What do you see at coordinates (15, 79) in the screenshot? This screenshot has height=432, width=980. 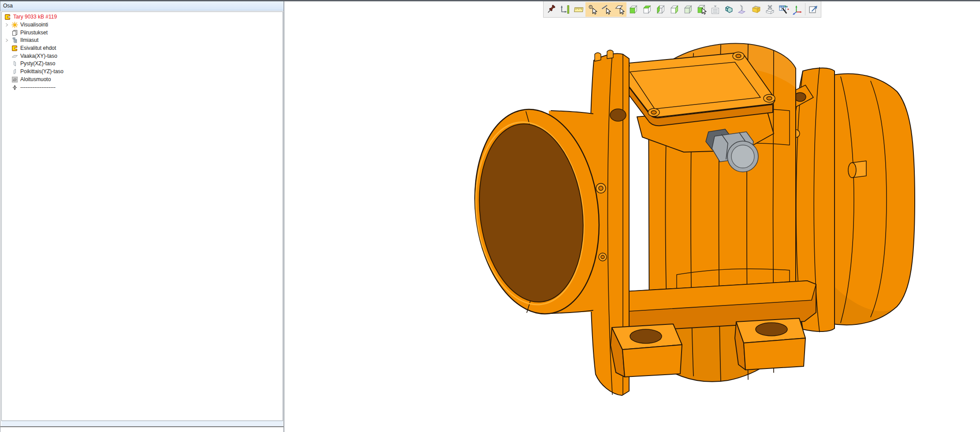 I see `start-shape-icon` at bounding box center [15, 79].